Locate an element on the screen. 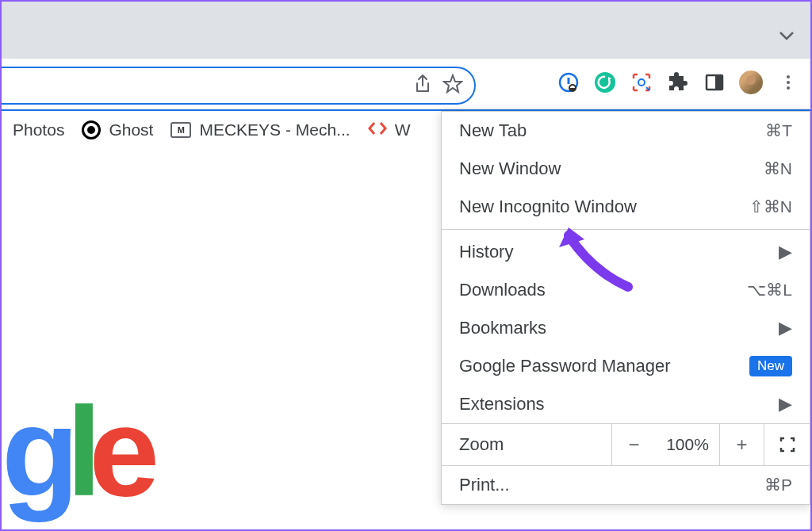  profile-avatar is located at coordinates (751, 82).